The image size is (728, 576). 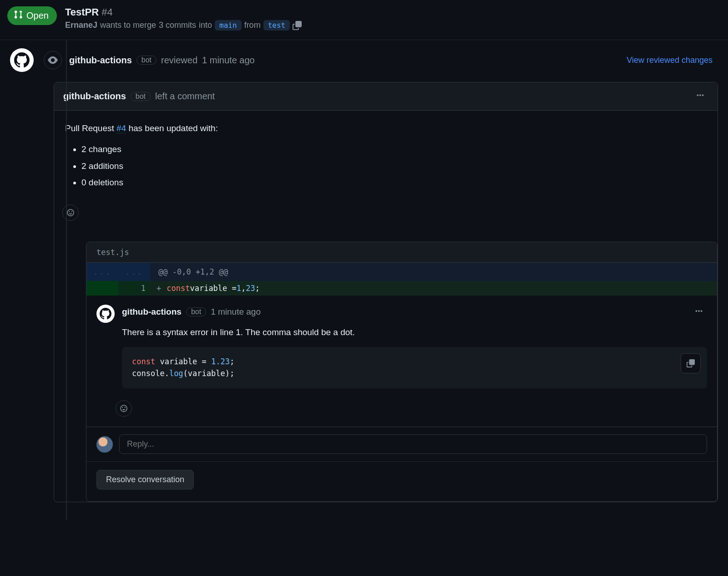 I want to click on list-item: 0 deletions, so click(x=394, y=183).